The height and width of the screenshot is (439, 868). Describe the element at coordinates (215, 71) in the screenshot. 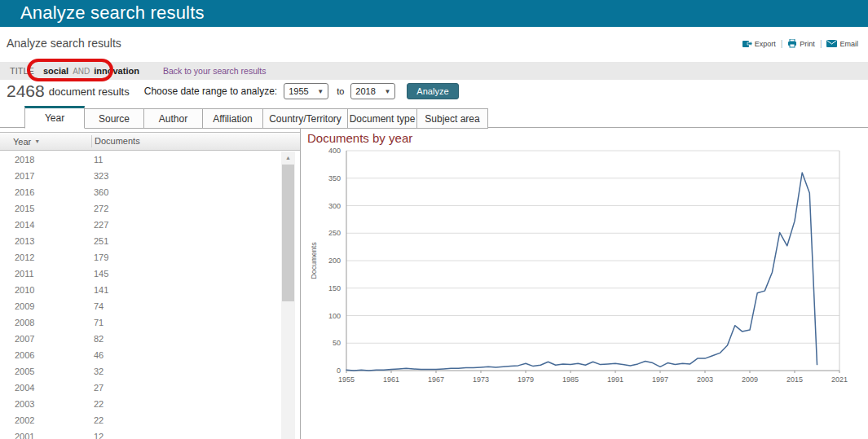

I see `back-to-search-results-link: Back to your search results` at that location.